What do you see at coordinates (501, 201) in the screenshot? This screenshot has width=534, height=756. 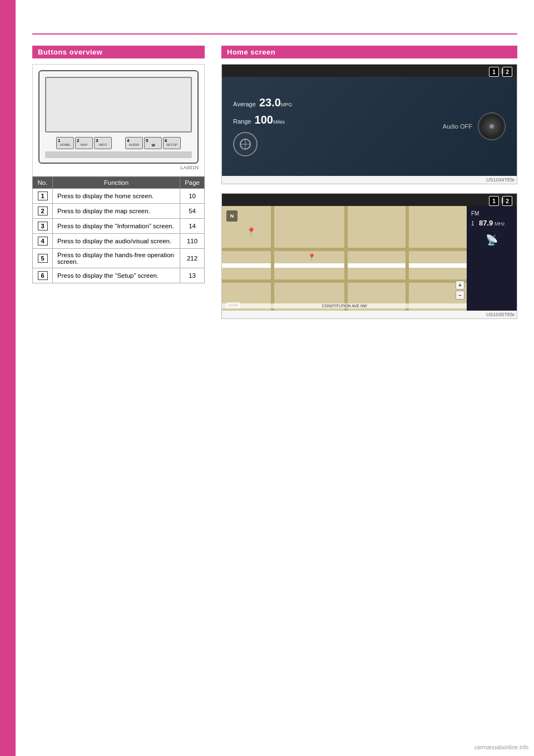 I see `screen2-labels: 1 2` at bounding box center [501, 201].